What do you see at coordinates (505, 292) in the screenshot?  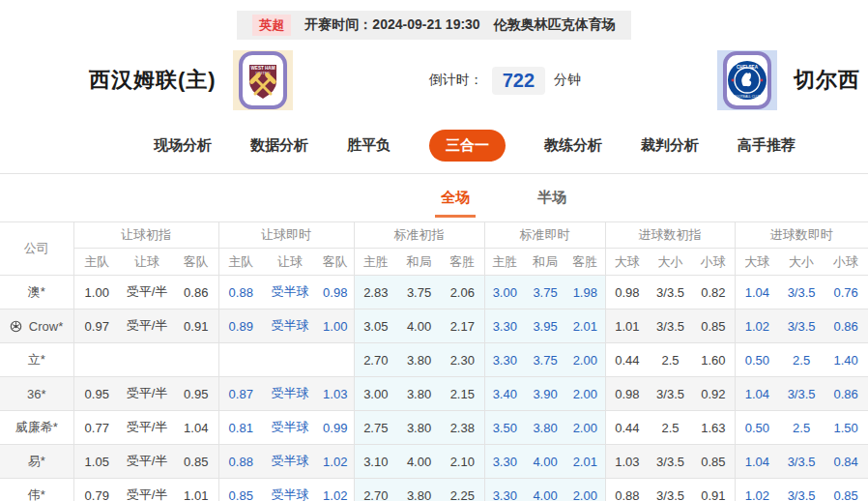 I see `odds-cell: 3.00` at bounding box center [505, 292].